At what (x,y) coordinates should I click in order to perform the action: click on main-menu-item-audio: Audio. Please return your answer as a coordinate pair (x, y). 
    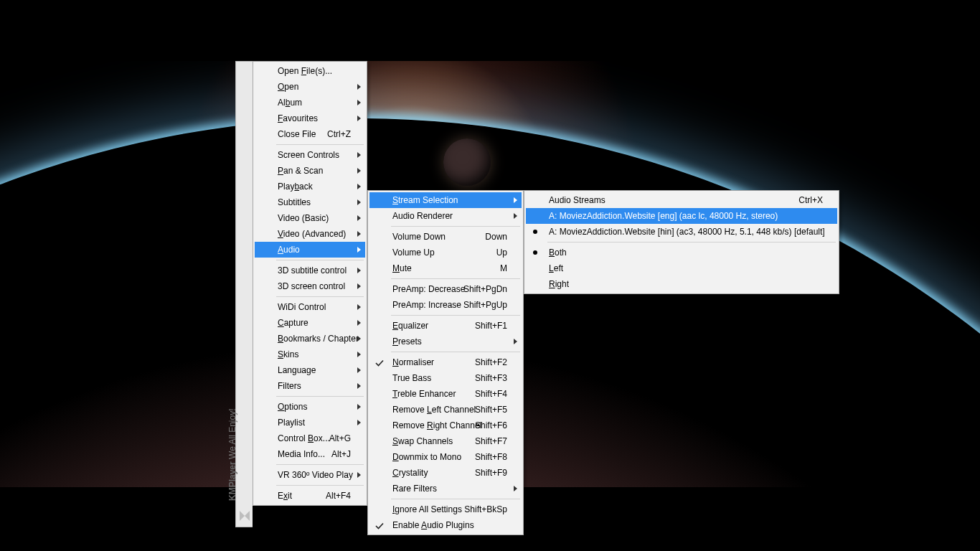
    Looking at the image, I should click on (310, 250).